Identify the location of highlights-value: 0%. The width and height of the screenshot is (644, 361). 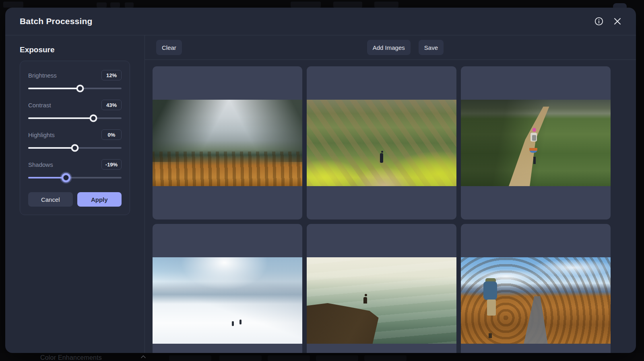
(111, 135).